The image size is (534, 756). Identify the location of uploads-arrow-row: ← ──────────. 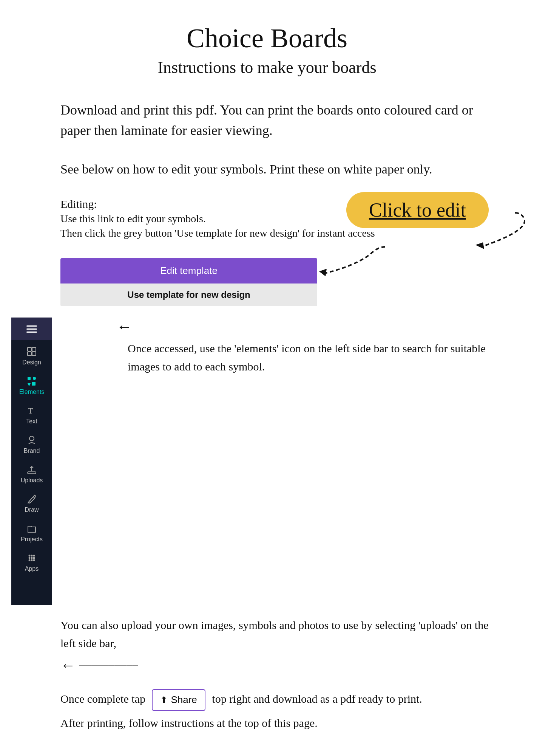
(282, 665).